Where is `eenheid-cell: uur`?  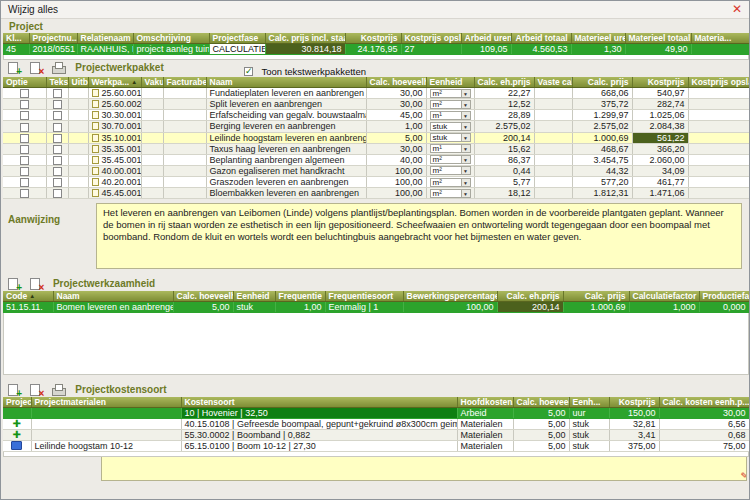
eenheid-cell: uur is located at coordinates (589, 414).